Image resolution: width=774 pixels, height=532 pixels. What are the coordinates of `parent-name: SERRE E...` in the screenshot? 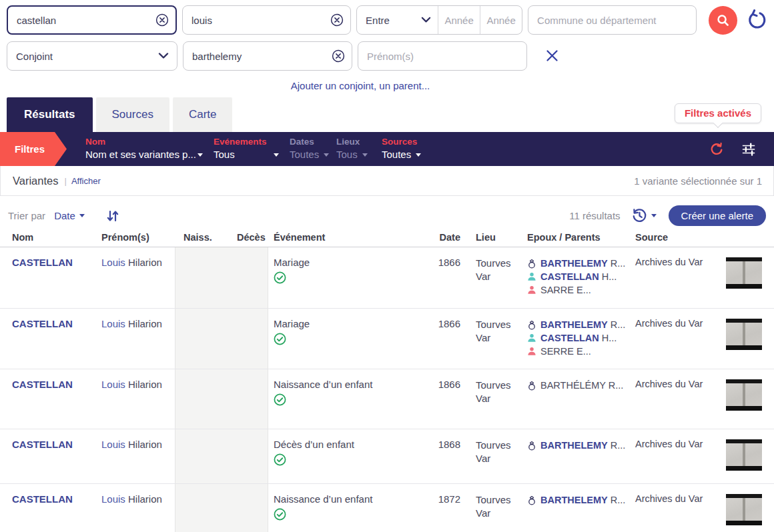 It's located at (566, 351).